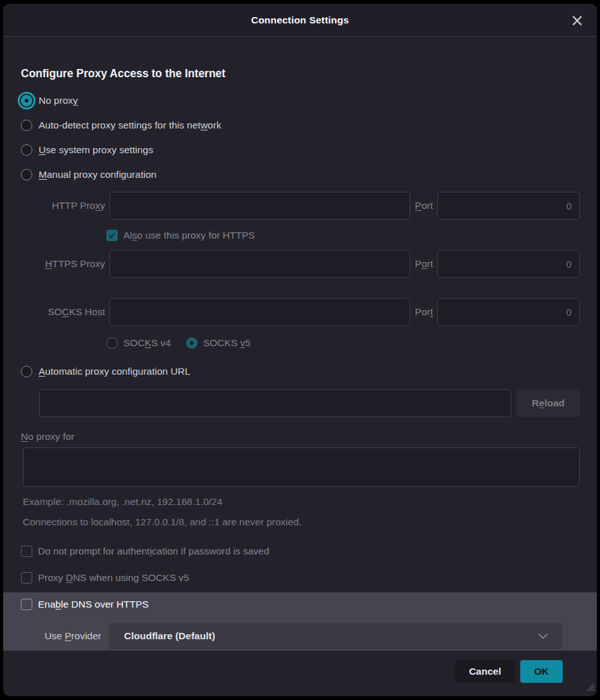 The width and height of the screenshot is (600, 700). I want to click on radio-manual-proxy-label: Manual proxy configuration, so click(97, 175).